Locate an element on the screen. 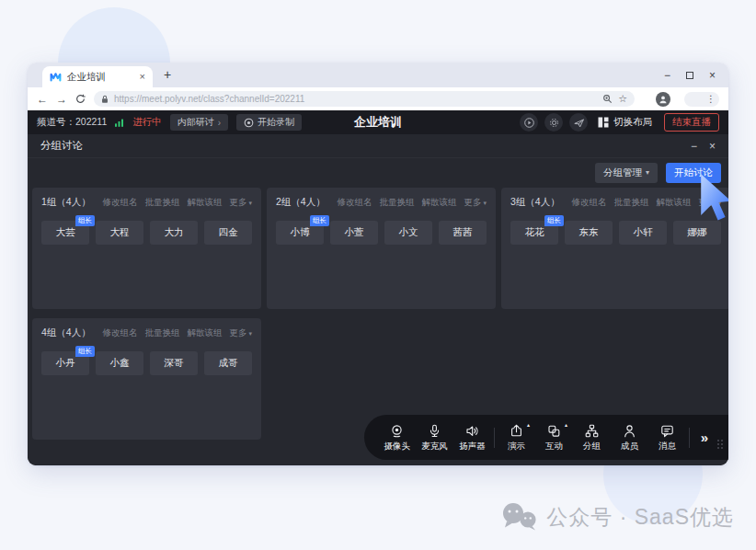 Image resolution: width=756 pixels, height=550 pixels. toolbar-label: 演示 is located at coordinates (517, 447).